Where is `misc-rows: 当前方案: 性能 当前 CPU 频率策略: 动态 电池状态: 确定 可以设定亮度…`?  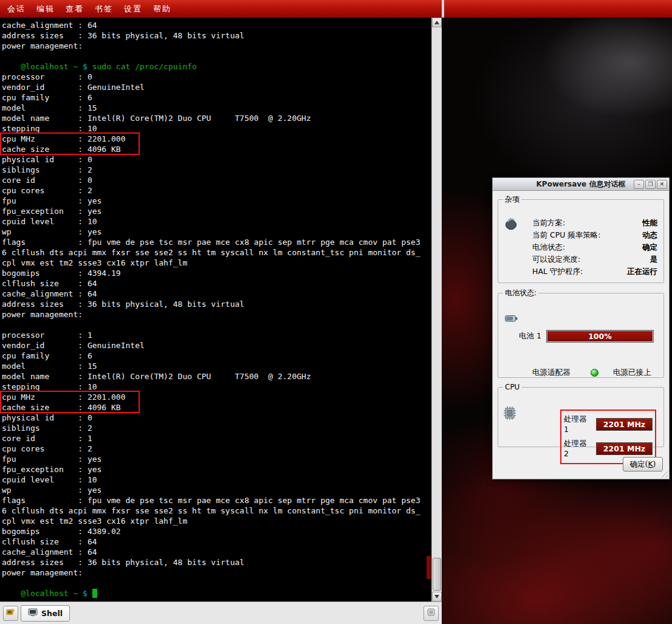 misc-rows: 当前方案: 性能 当前 CPU 频率策略: 动态 电池状态: 确定 可以设定亮度… is located at coordinates (595, 247).